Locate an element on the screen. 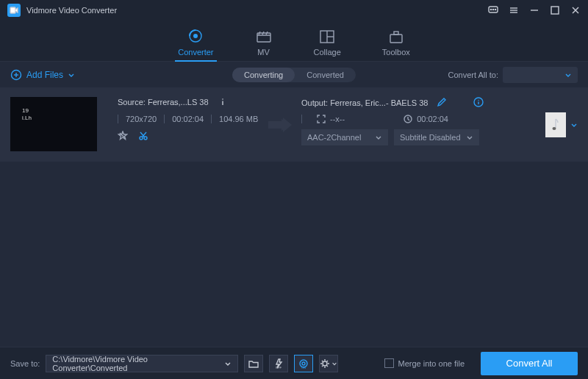 The height and width of the screenshot is (379, 588). minimize-icon is located at coordinates (534, 10).